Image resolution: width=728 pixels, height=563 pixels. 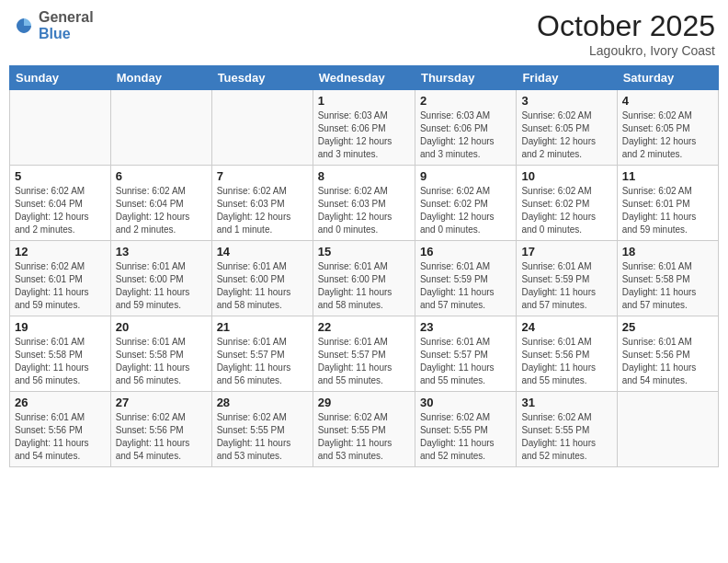 What do you see at coordinates (667, 203) in the screenshot?
I see `calendar-cell: 11Sunrise: 6:02 AM Sunset: 6:01 PM Dayli…` at bounding box center [667, 203].